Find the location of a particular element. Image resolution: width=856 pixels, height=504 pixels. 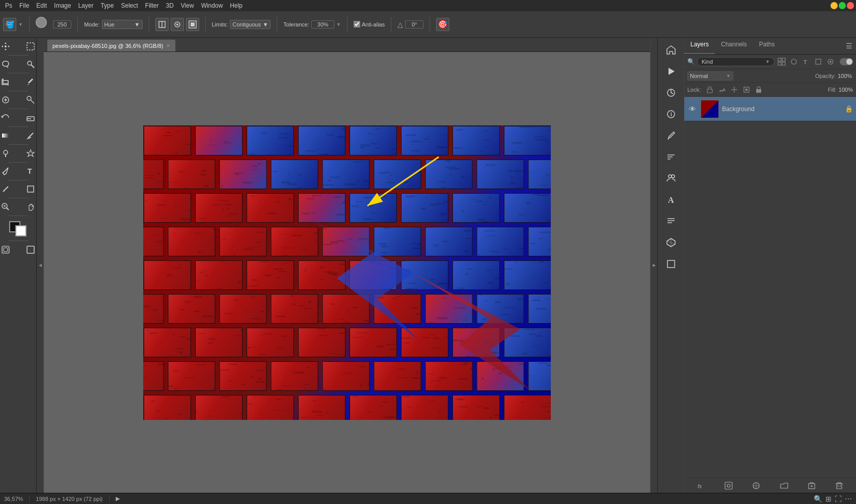

history-brush-tool is located at coordinates (9, 118).